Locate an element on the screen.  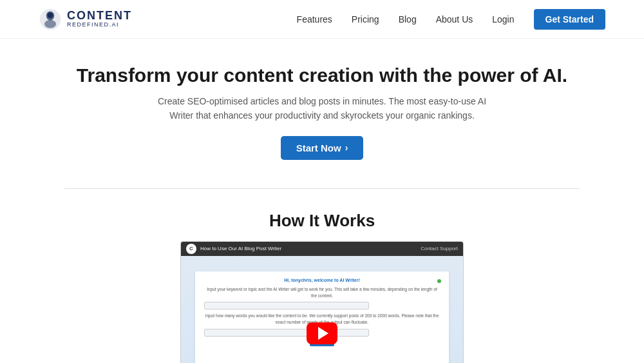
video-welcome-text: Hi, tonychris, welcome to AI Writer! is located at coordinates (322, 280).